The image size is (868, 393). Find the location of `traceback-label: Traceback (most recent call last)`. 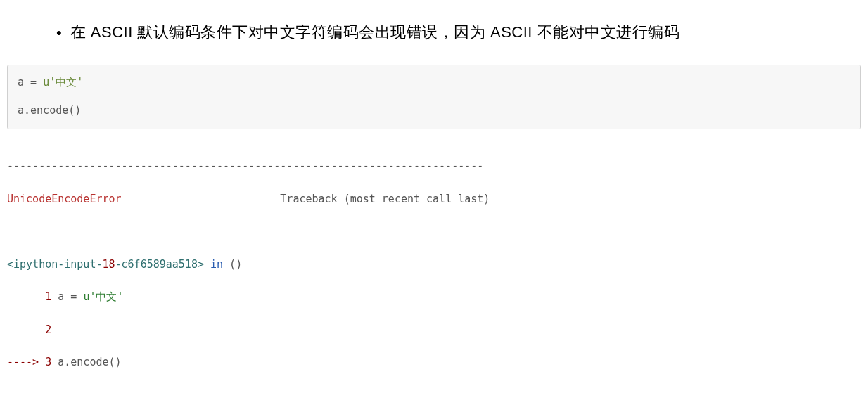

traceback-label: Traceback (most recent call last) is located at coordinates (306, 199).